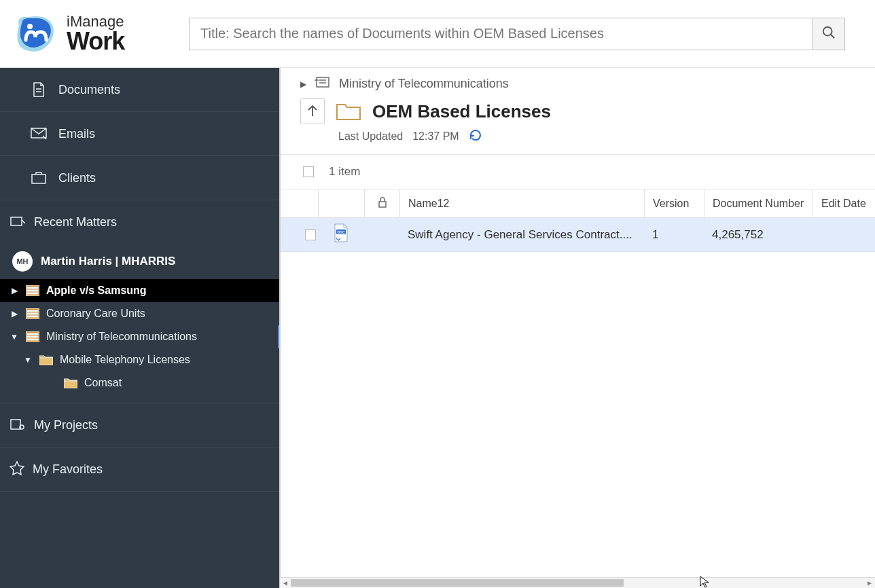 This screenshot has height=588, width=875. What do you see at coordinates (341, 204) in the screenshot?
I see `col-filetype` at bounding box center [341, 204].